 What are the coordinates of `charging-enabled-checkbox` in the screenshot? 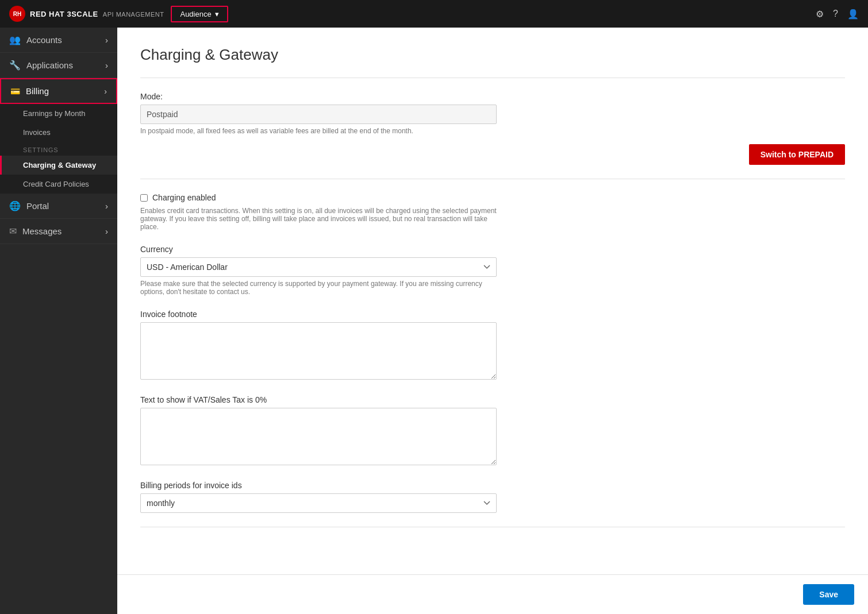 It's located at (144, 198).